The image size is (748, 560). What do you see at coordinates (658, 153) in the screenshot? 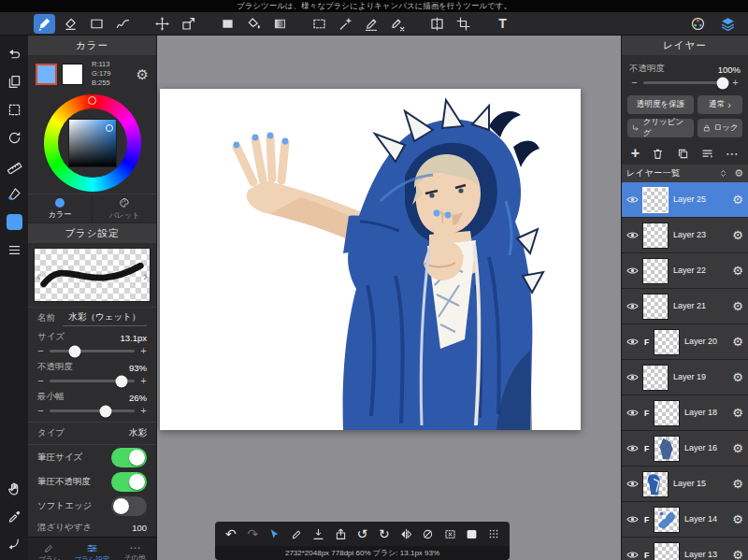
I see `delete-layer-button` at bounding box center [658, 153].